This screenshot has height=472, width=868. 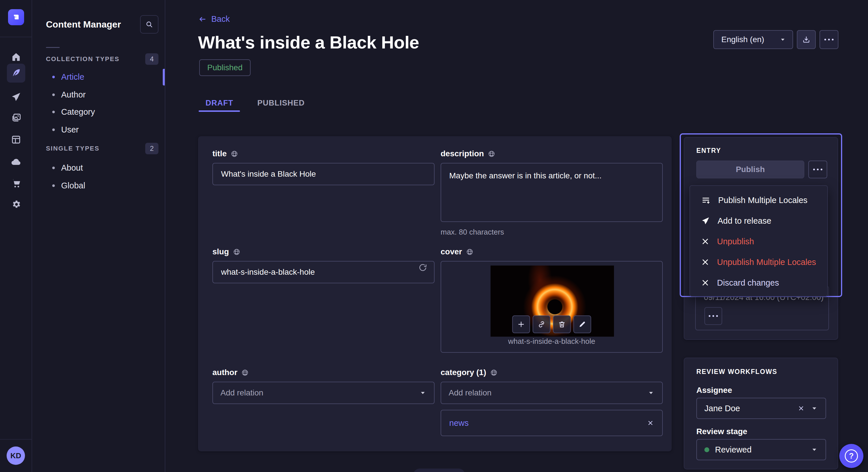 I want to click on relation-news-link: news, so click(x=459, y=423).